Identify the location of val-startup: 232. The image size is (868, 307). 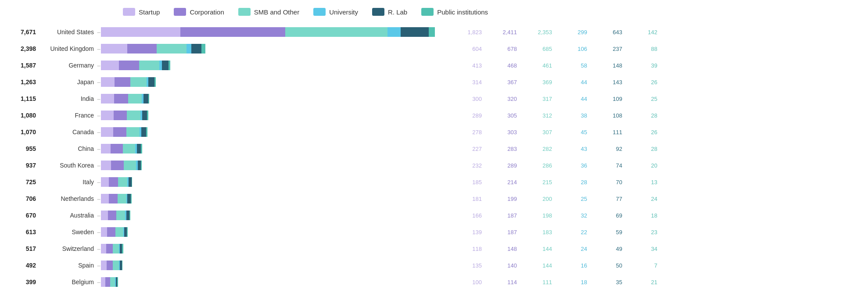
(468, 166).